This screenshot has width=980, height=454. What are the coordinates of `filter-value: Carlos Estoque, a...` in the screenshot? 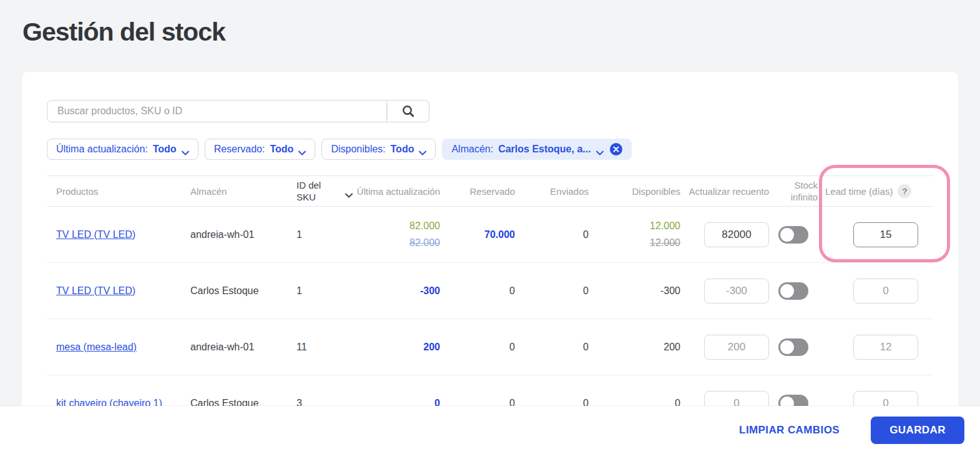 It's located at (544, 149).